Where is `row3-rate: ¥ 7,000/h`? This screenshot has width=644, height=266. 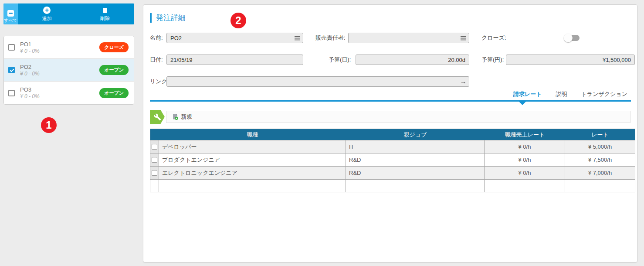 row3-rate: ¥ 7,000/h is located at coordinates (600, 173).